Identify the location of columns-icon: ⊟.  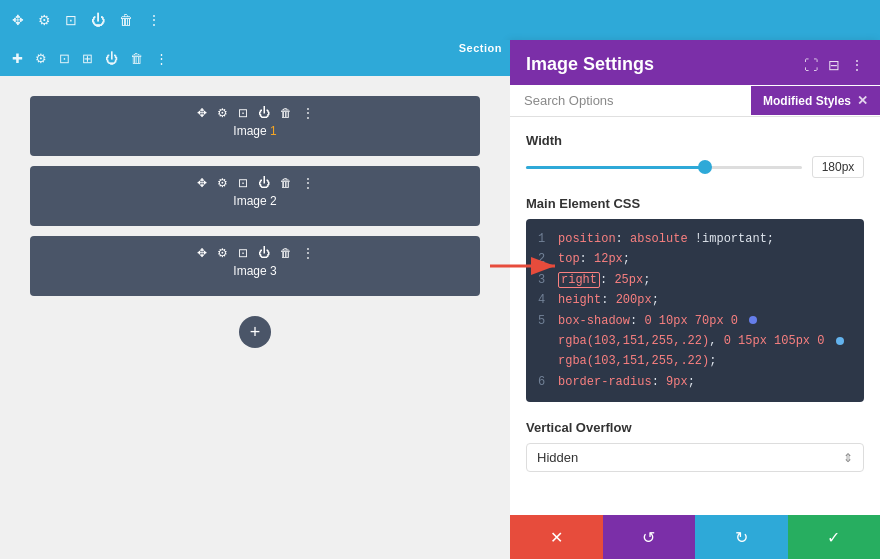
(834, 65).